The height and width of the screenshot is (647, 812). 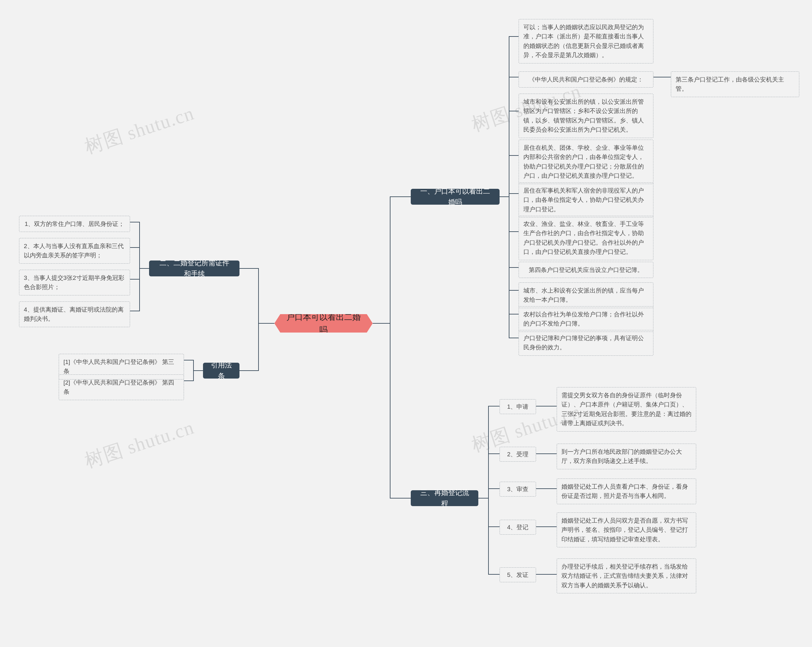 I want to click on branch3-detail-4: 办理登记手续后，相关登记手续存档，当场发给双方结婚证书，正式宣告缔结夫妻关系，法…, so click(x=627, y=576).